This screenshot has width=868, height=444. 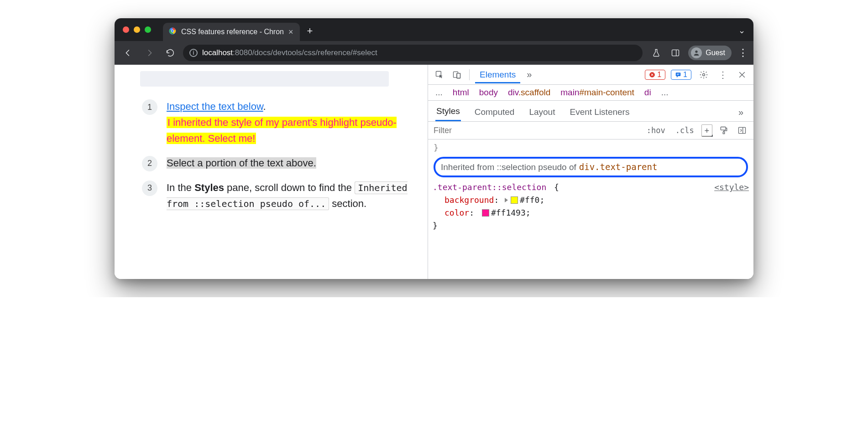 What do you see at coordinates (137, 30) in the screenshot?
I see `traffic-lights` at bounding box center [137, 30].